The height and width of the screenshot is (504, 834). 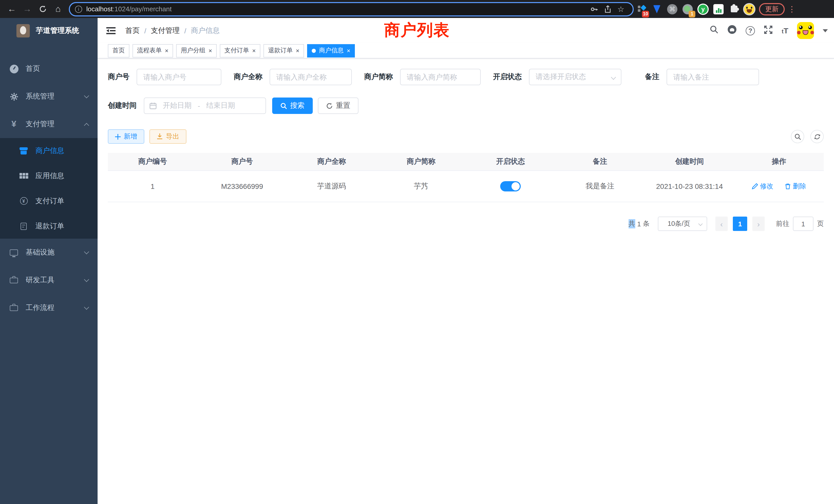 I want to click on browser-toolbar: ← → ⌂ i localhost:1024/pay/merchant ☆ 10…, so click(x=417, y=9).